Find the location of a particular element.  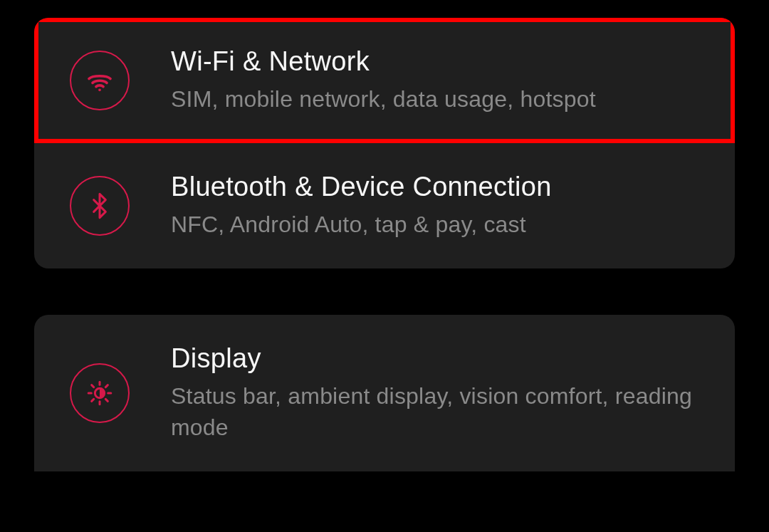

settings-item-title: Bluetooth & Device Connection is located at coordinates (362, 187).